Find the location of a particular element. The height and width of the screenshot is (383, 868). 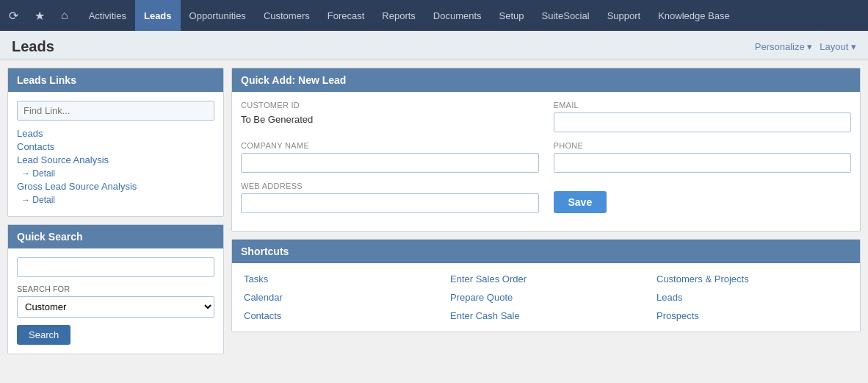

lead-source-analysis-link: Lead Source Analysis is located at coordinates (63, 160).